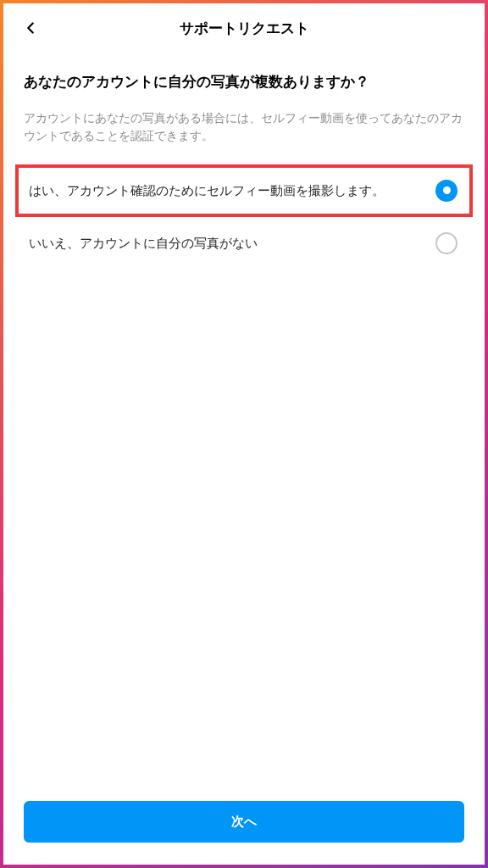  I want to click on radio-selected-icon, so click(446, 191).